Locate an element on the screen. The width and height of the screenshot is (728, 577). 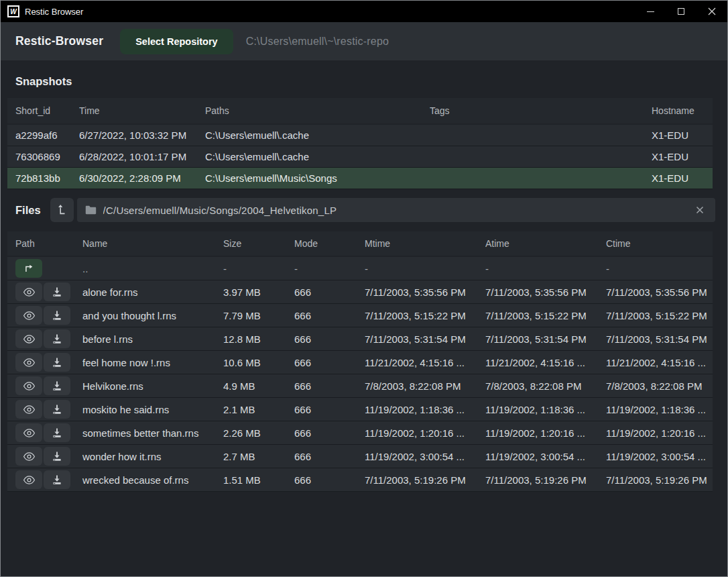
file-row: feel home now !.rns 10.6 MB 666 11/21/20… is located at coordinates (360, 362).